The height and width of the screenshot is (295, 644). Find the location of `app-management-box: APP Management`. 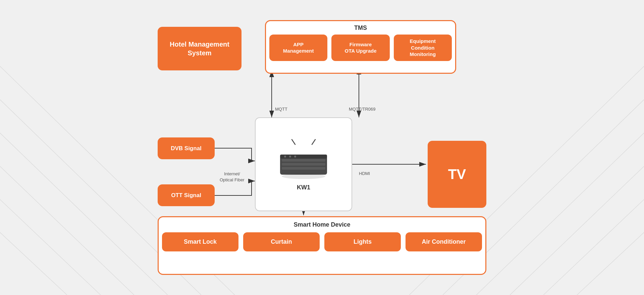

app-management-box: APP Management is located at coordinates (299, 48).